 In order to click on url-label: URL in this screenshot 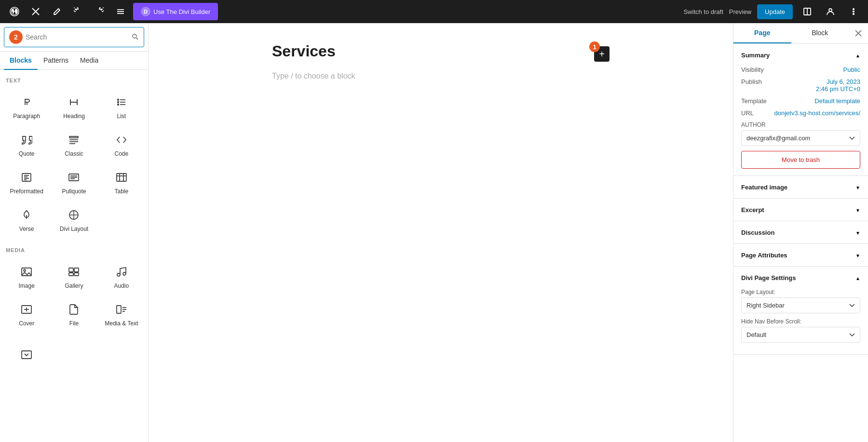, I will do `click(747, 113)`.